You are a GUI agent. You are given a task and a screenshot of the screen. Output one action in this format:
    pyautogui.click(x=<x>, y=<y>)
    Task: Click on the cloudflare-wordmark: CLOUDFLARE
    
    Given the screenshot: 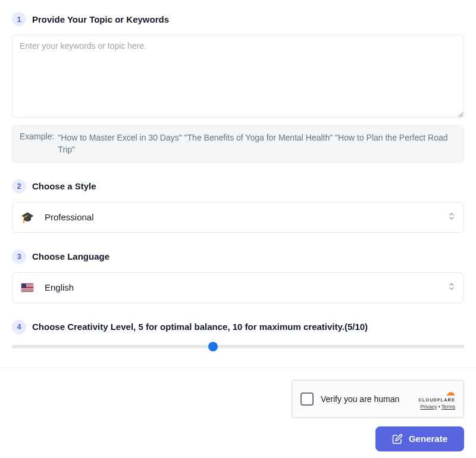 What is the action you would take?
    pyautogui.click(x=437, y=400)
    